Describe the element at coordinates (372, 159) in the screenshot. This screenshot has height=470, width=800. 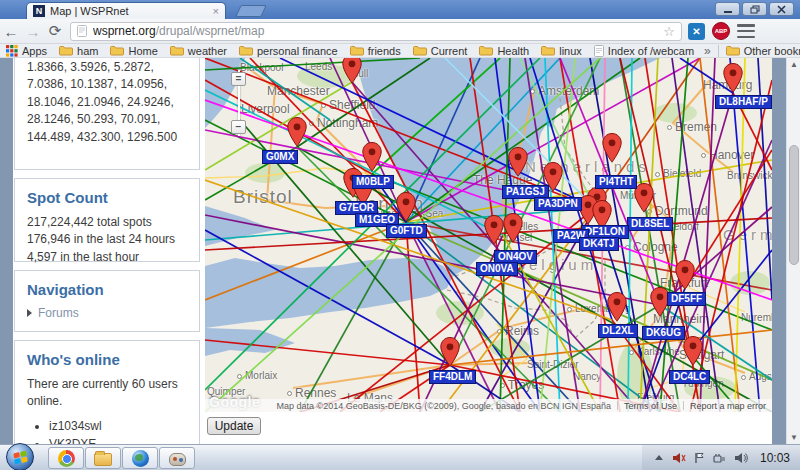
I see `map-pin-icon-m0blp` at that location.